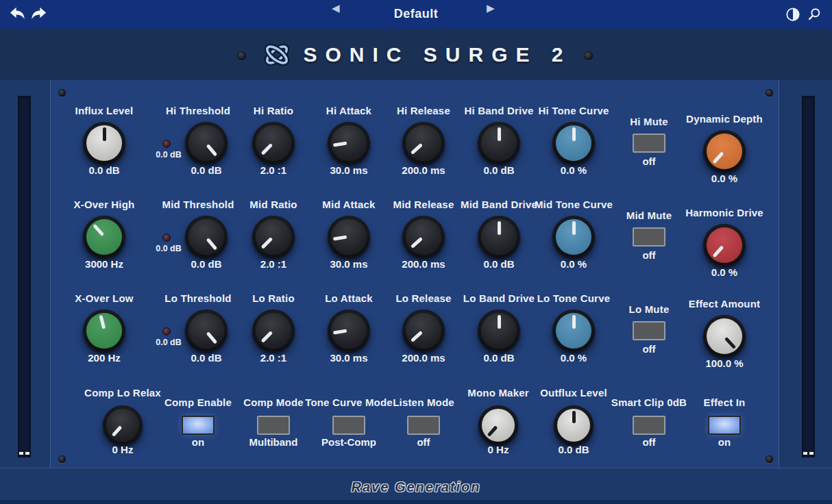  What do you see at coordinates (104, 299) in the screenshot?
I see `x-over-low-label: X-Over Low` at bounding box center [104, 299].